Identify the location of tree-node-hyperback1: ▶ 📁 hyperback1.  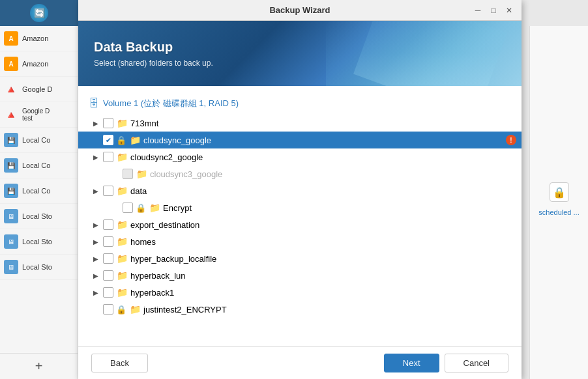
(300, 292).